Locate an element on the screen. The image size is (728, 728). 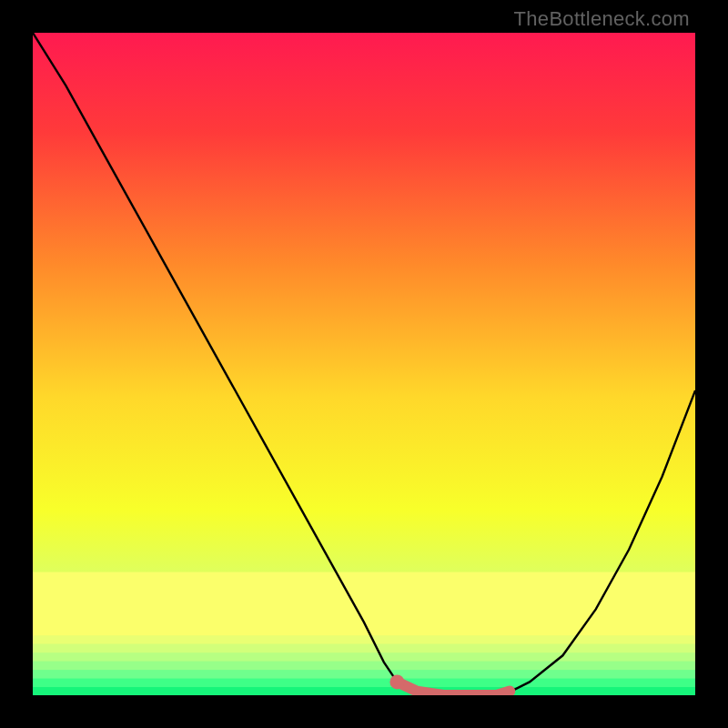
optimal-marker-start is located at coordinates (397, 682).